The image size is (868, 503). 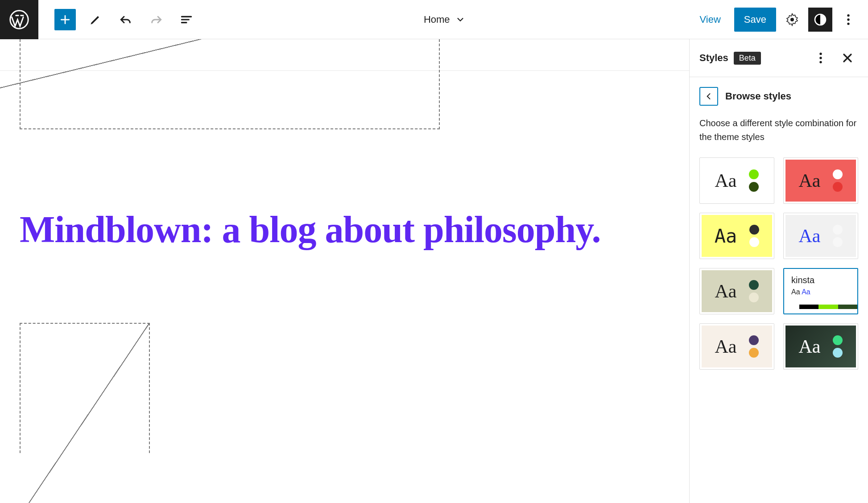 I want to click on panel-description: Choose a different style combination for…, so click(x=779, y=130).